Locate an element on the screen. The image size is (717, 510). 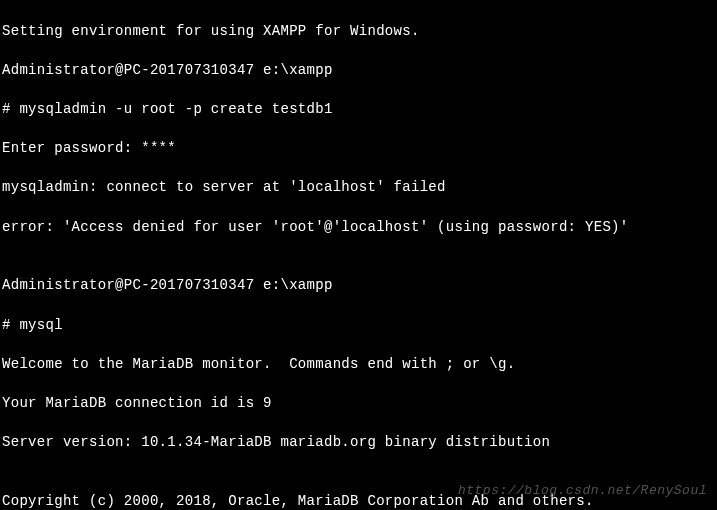
welcome-line: Welcome to the MariaDB monitor. Commands… is located at coordinates (358, 365).